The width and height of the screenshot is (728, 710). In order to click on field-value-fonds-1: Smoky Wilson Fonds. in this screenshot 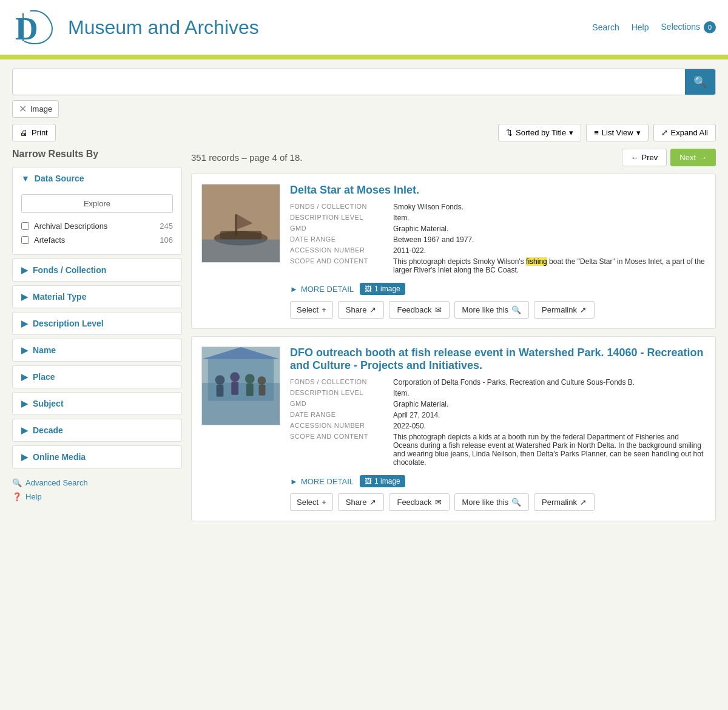, I will do `click(550, 207)`.